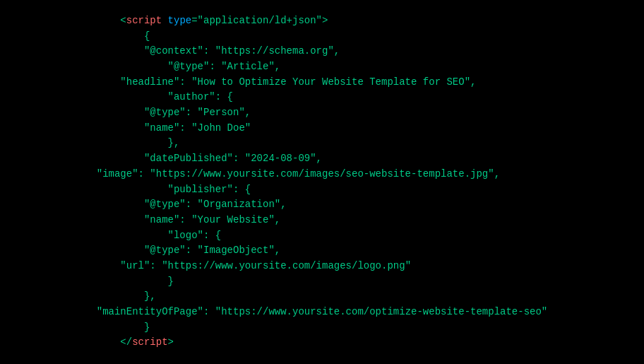  Describe the element at coordinates (117, 174) in the screenshot. I see `code-token: "image"` at that location.